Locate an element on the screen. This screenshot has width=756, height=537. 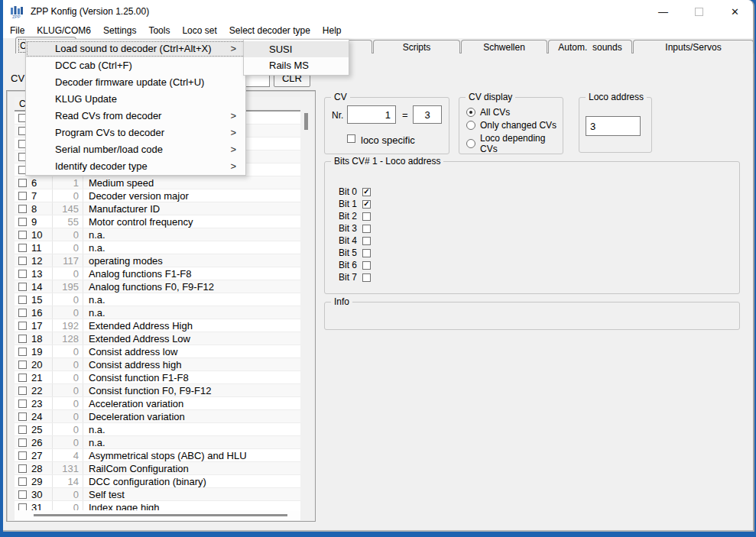
table-row: 8145Manufacturer ID is located at coordinates (157, 209).